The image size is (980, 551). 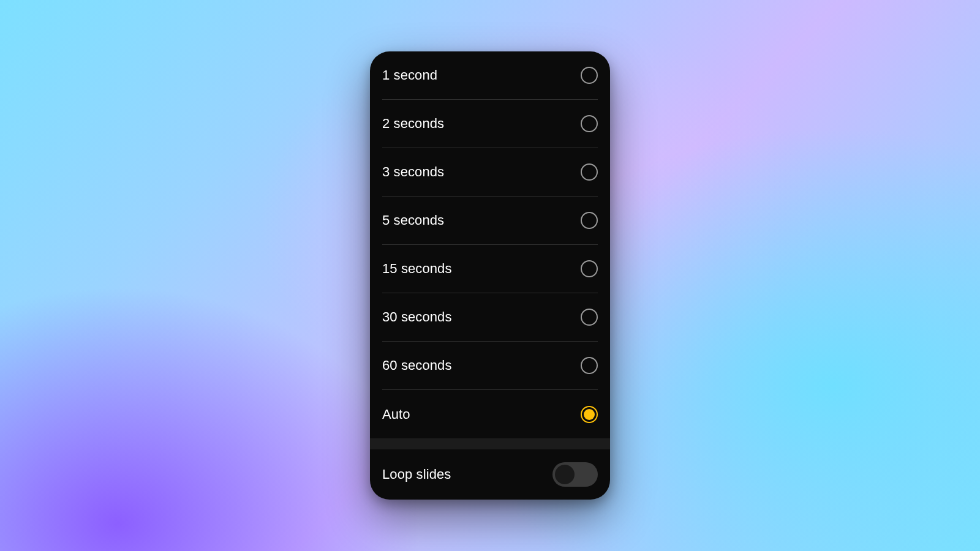 I want to click on option-label: Auto, so click(x=396, y=414).